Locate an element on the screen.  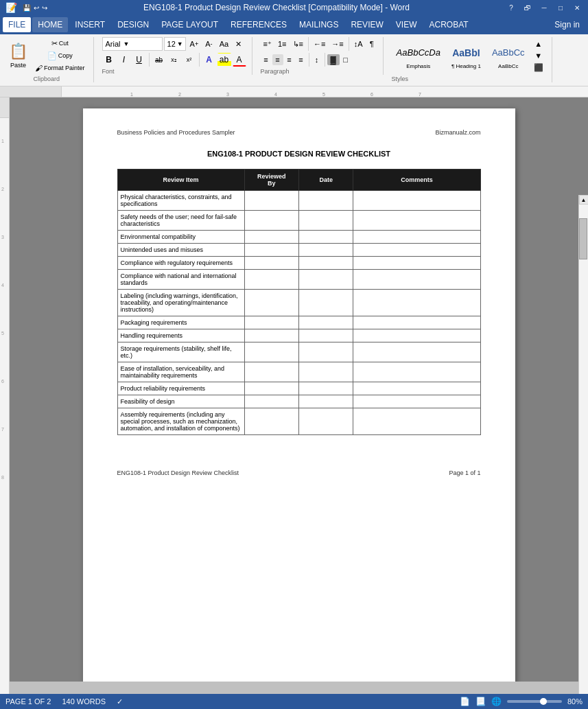
show-hide-button: ¶ is located at coordinates (372, 44).